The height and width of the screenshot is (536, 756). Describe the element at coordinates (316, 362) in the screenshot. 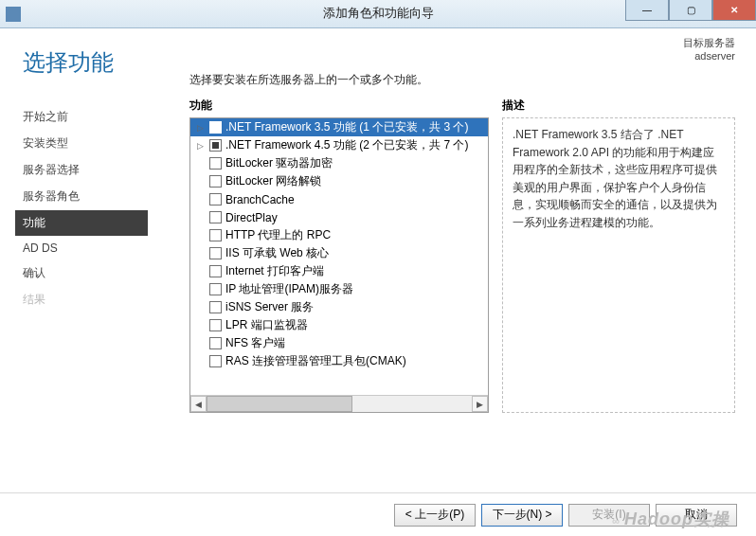

I see `feature-label: RAS 连接管理器管理工具包(CMAK)` at that location.